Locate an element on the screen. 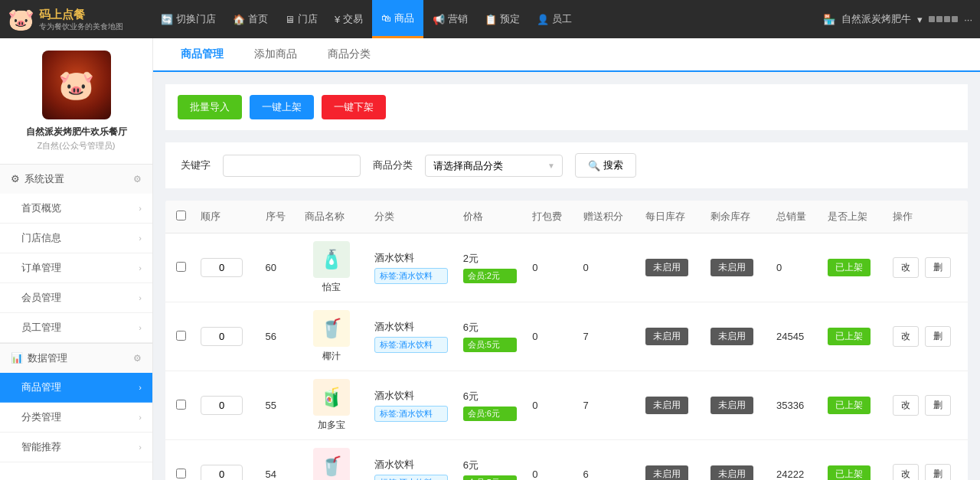  col-daily-stock: 每日库存 is located at coordinates (671, 217).